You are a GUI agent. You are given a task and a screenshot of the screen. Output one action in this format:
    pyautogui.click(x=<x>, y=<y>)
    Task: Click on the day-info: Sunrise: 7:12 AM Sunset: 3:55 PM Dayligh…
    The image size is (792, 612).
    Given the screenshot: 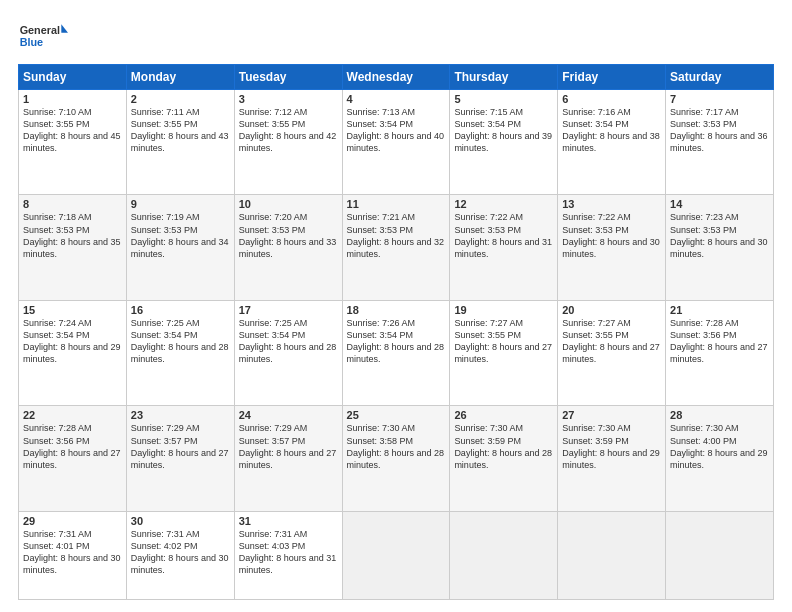 What is the action you would take?
    pyautogui.click(x=288, y=130)
    